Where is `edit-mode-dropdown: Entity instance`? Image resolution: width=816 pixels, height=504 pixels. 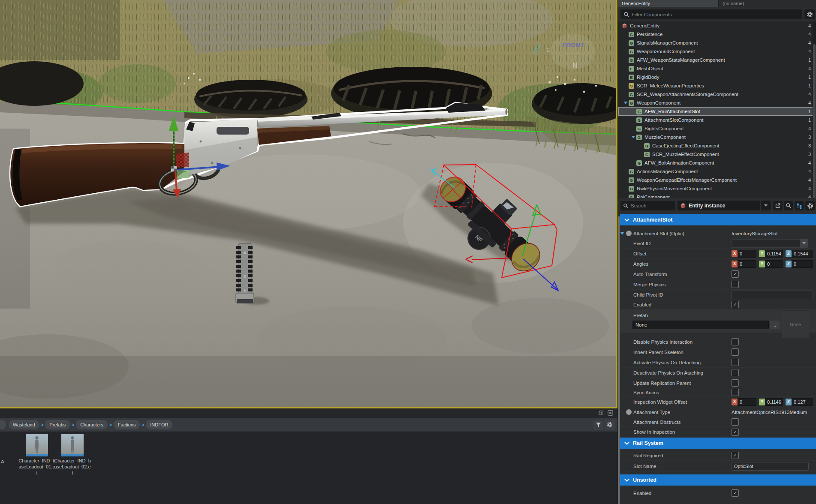 edit-mode-dropdown: Entity instance is located at coordinates (724, 206).